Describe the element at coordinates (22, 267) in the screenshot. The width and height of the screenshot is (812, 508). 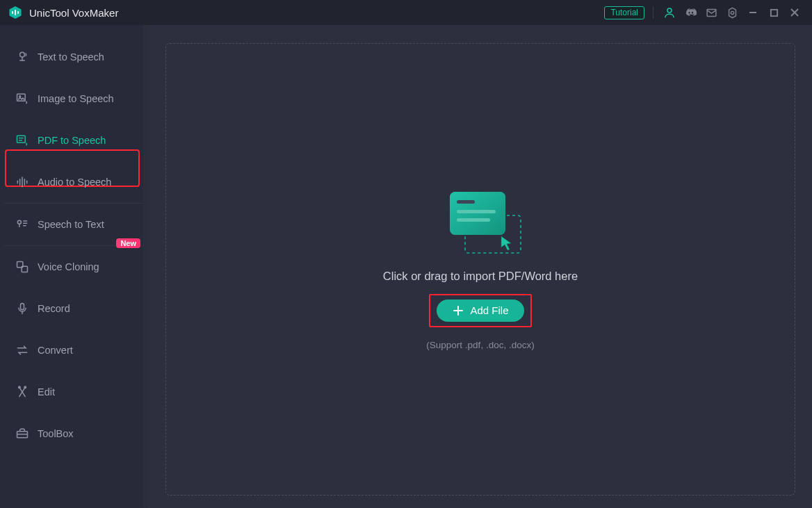
I see `voice-cloning-icon` at that location.